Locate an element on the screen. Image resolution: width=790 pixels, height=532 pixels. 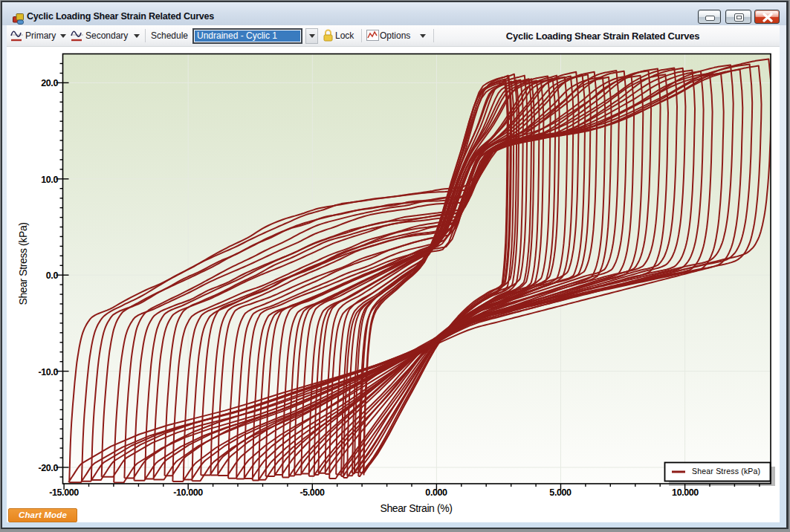
svg-text: -15.000 is located at coordinates (64, 493).